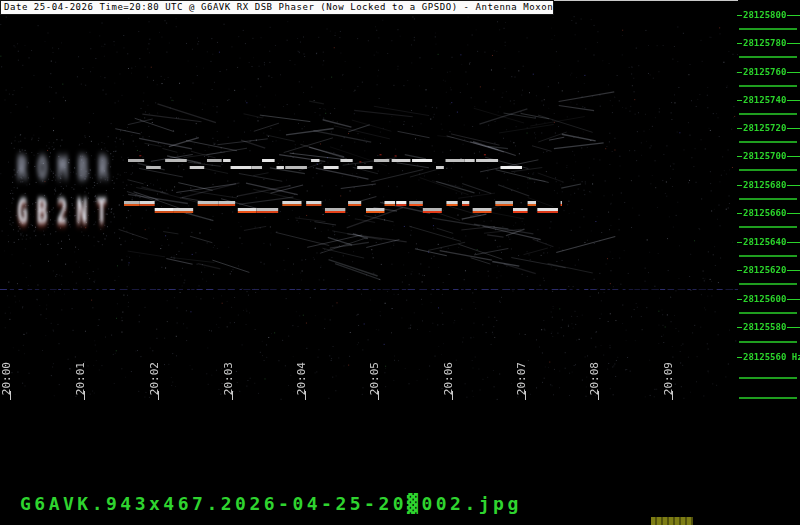 Image resolution: width=800 pixels, height=525 pixels. I want to click on frequency-axis: 2812580028125780281257602812574028125720…, so click(768, 200).